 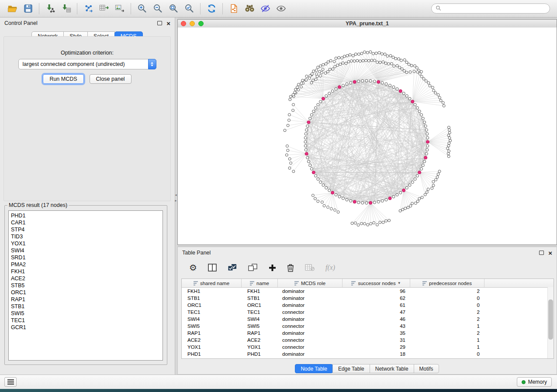 What do you see at coordinates (534, 382) in the screenshot?
I see `memory-button: Memory` at bounding box center [534, 382].